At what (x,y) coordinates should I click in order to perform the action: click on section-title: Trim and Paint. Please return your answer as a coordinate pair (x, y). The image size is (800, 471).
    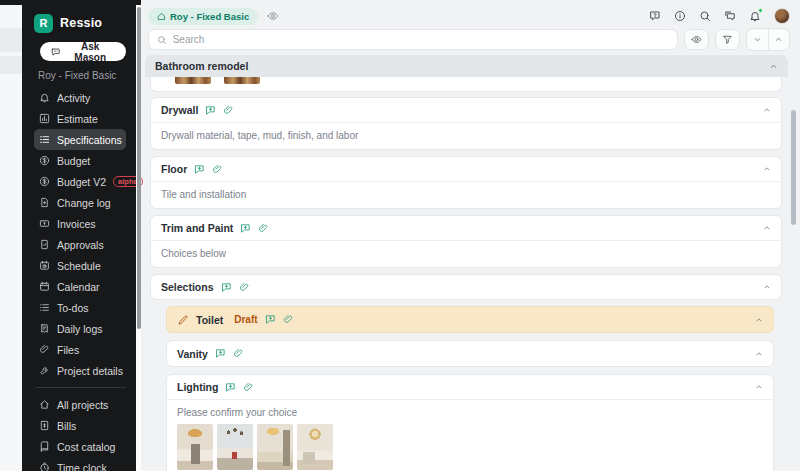
    Looking at the image, I should click on (197, 228).